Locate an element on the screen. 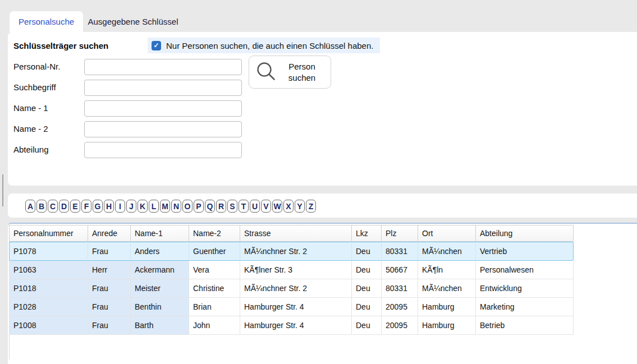  alphabet-button-e: E is located at coordinates (75, 206).